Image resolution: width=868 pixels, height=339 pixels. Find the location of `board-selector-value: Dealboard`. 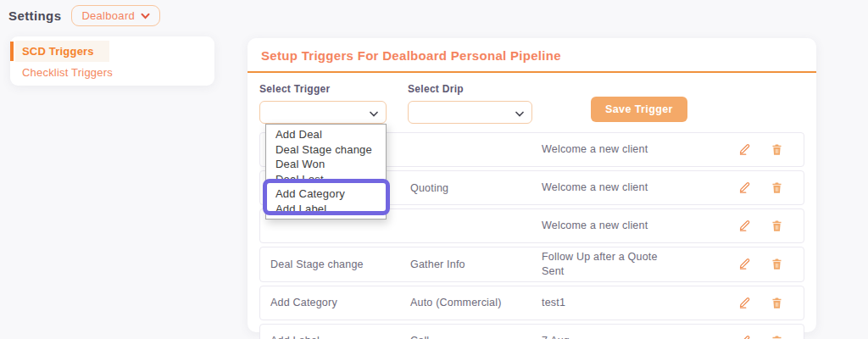

board-selector-value: Dealboard is located at coordinates (108, 15).